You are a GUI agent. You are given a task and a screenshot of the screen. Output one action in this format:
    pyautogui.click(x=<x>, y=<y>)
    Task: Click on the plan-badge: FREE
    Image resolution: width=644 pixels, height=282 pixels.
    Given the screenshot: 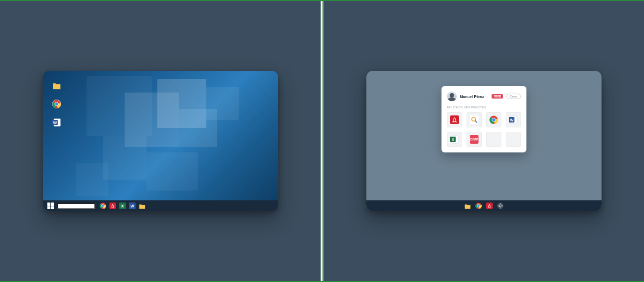 What is the action you would take?
    pyautogui.click(x=498, y=96)
    